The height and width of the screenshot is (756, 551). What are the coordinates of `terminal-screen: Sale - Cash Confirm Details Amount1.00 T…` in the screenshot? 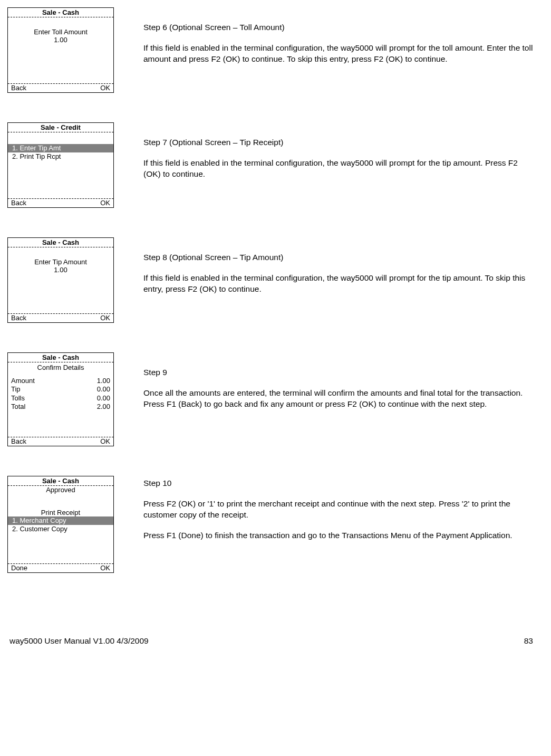 It's located at (61, 399).